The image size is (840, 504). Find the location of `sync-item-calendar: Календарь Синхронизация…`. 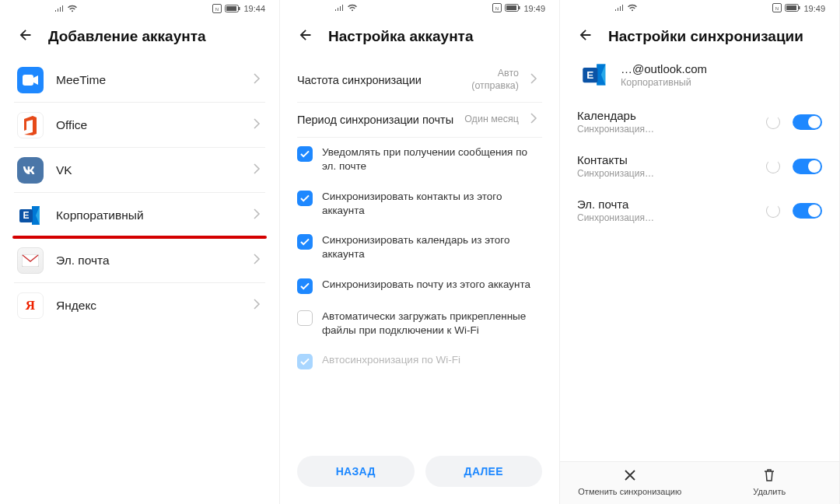

sync-item-calendar: Календарь Синхронизация… is located at coordinates (700, 121).